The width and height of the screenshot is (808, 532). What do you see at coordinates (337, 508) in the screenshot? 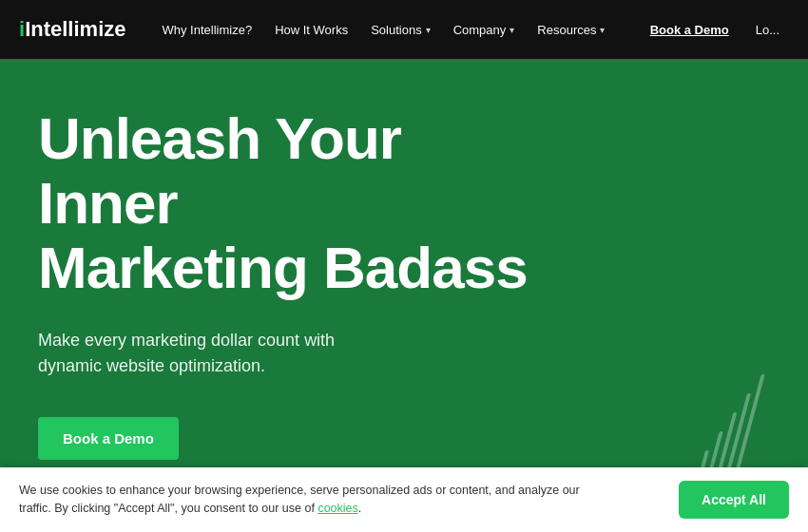
I see `cookies-link: cookies` at bounding box center [337, 508].